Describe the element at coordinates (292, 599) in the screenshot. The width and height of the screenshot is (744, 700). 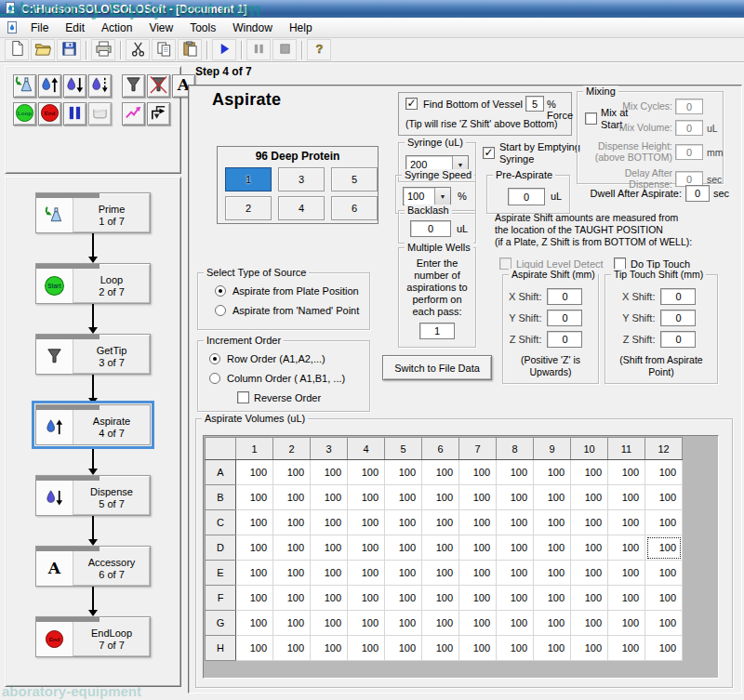
I see `volume-cell-F2: 100` at that location.